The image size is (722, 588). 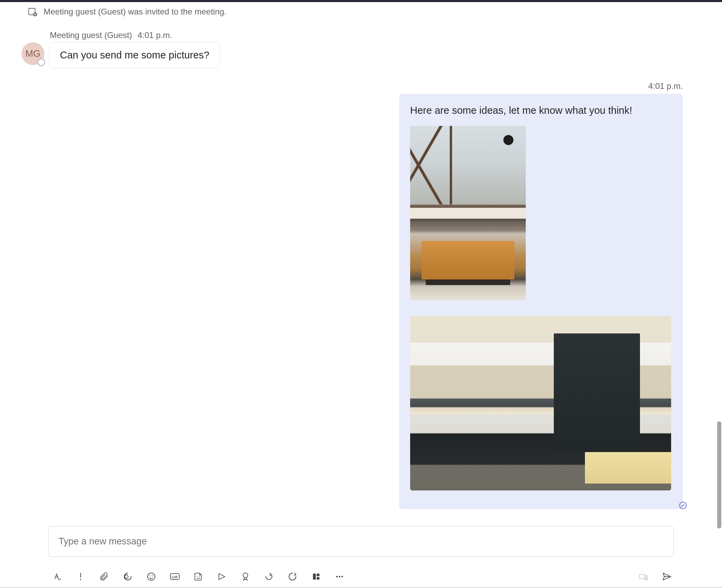 I want to click on sent-message-meta: 4:01 p.m., so click(x=361, y=82).